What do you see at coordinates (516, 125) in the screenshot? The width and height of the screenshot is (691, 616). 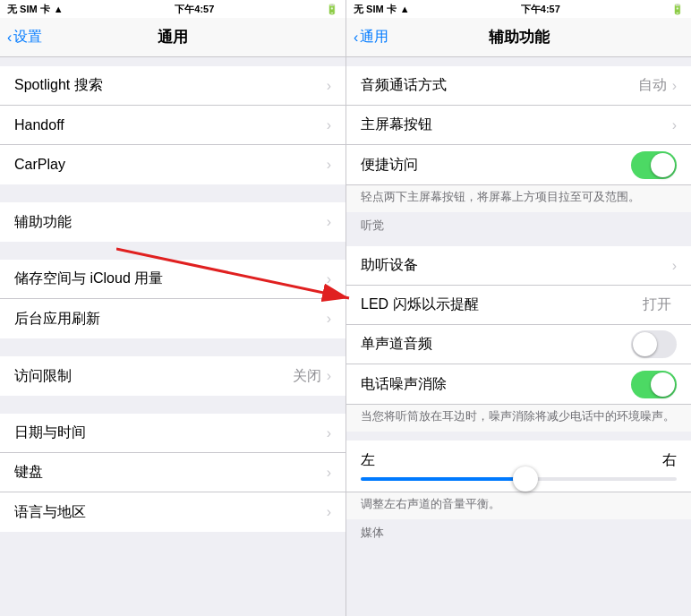 I see `homebutton-label: 主屏幕按钮` at bounding box center [516, 125].